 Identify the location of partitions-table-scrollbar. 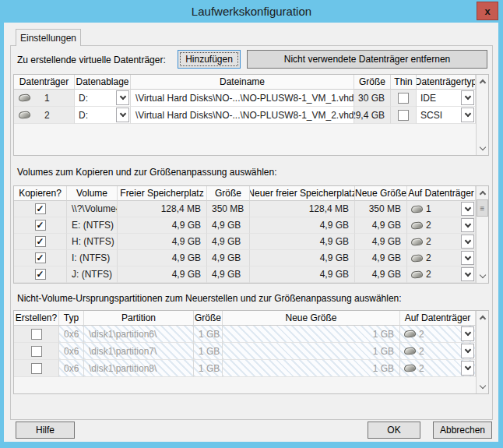
(482, 352).